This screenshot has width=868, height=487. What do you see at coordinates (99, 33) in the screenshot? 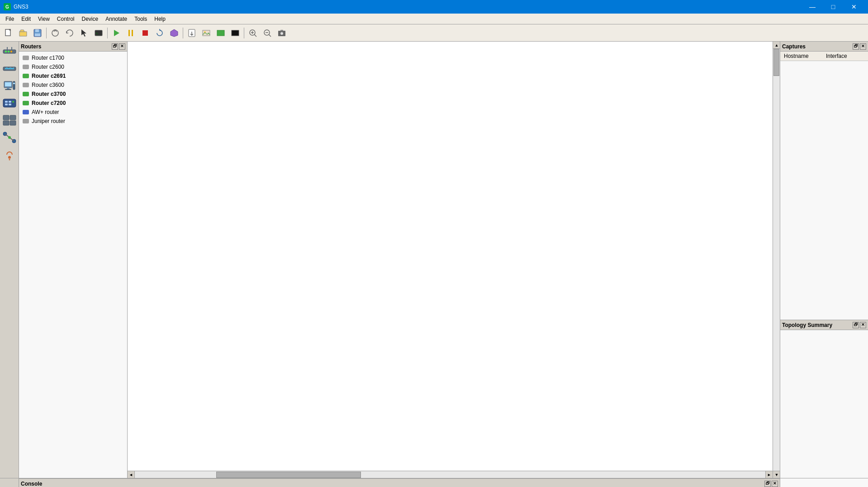
I see `console-toolbar-button: >_` at bounding box center [99, 33].